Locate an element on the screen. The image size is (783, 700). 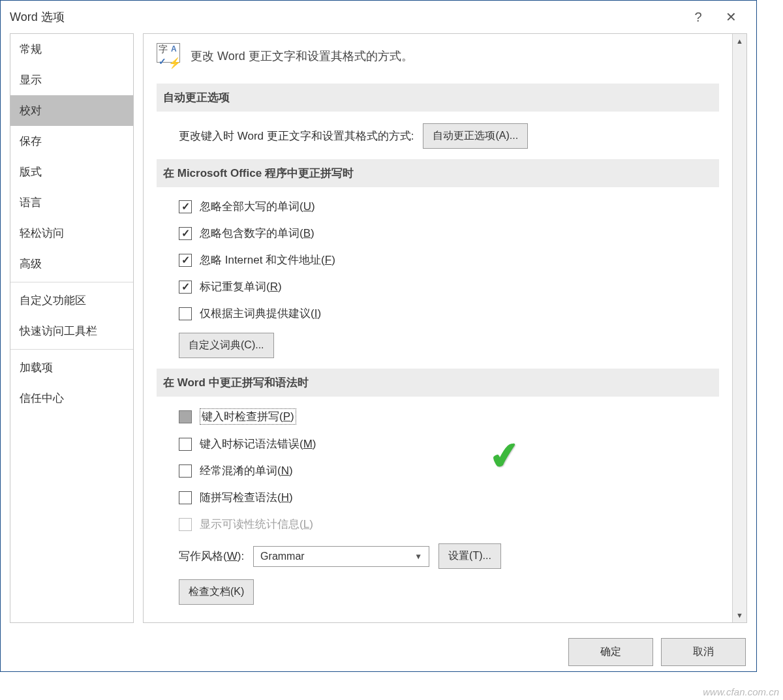
vertical-scrollbar: ▲ ▼ is located at coordinates (739, 328).